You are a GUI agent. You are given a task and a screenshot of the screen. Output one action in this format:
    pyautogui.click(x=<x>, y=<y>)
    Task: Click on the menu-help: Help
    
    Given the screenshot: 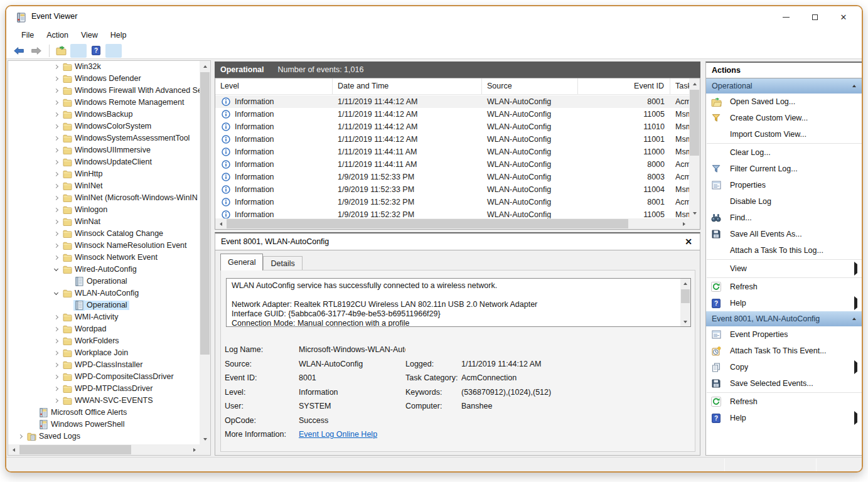 What is the action you would take?
    pyautogui.click(x=119, y=35)
    